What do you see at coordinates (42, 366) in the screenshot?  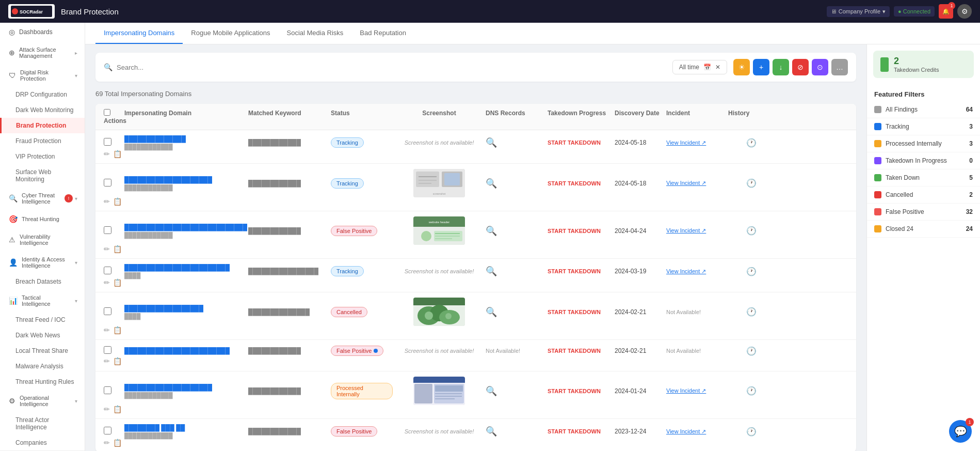 I see `sidebar-item-malware-analysis: Malware Analysis` at bounding box center [42, 366].